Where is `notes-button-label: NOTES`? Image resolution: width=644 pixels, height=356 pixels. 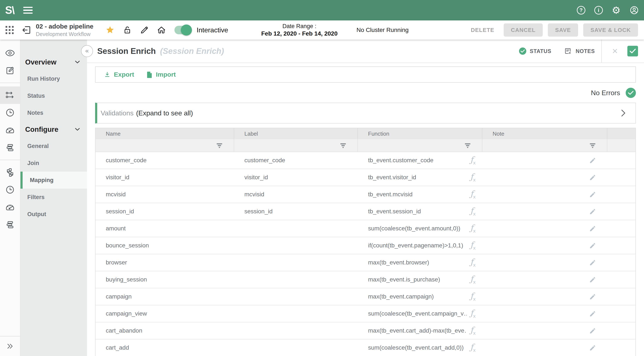
notes-button-label: NOTES is located at coordinates (585, 51).